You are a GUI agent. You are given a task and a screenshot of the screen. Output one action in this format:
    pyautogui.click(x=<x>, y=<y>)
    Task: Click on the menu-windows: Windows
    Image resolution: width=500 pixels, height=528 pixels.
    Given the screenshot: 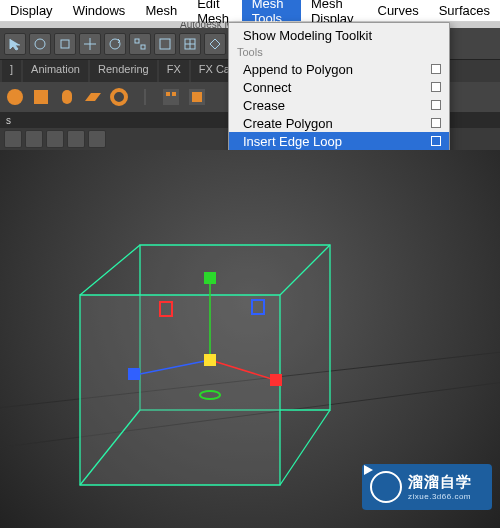 What is the action you would take?
    pyautogui.click(x=100, y=10)
    